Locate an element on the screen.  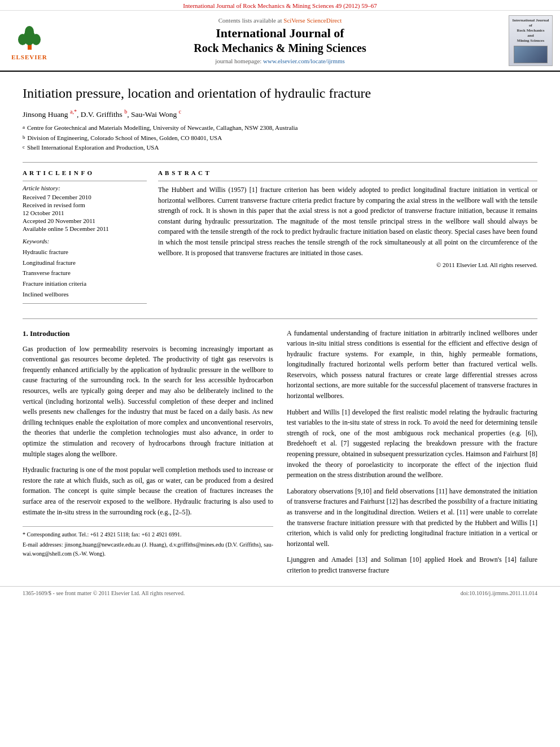
thumb-cover-image is located at coordinates (531, 54).